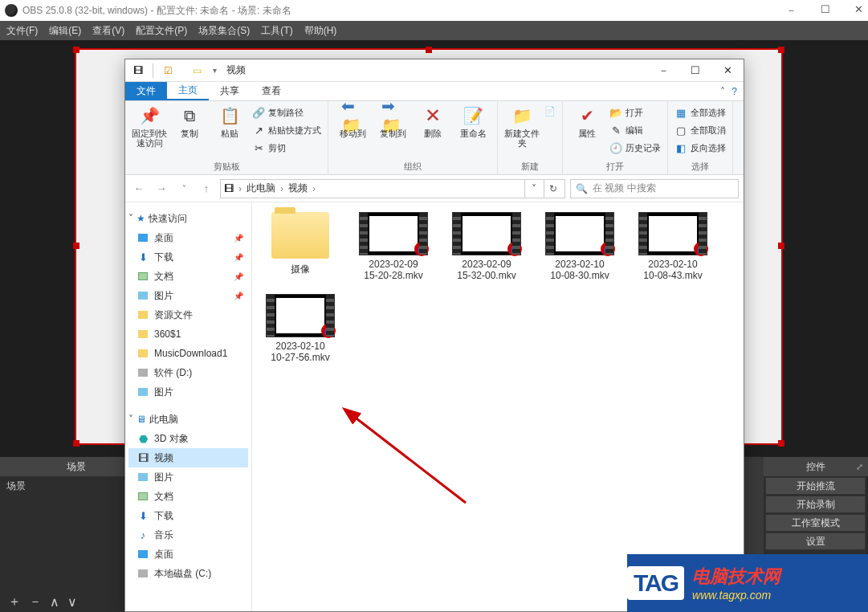 The width and height of the screenshot is (868, 612). I want to click on nav-local-disk-c: 本地磁盘 (C:), so click(188, 573).